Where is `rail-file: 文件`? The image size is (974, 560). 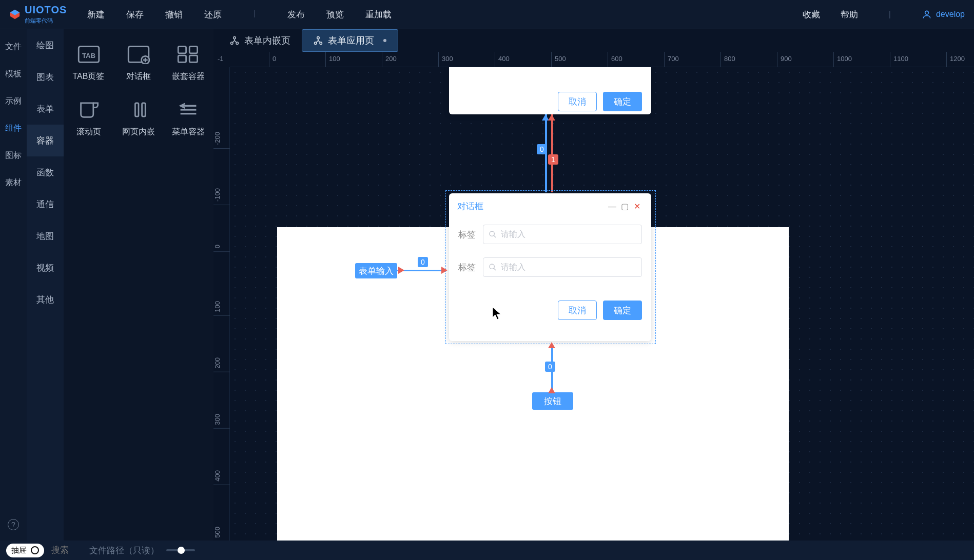
rail-file: 文件 is located at coordinates (13, 47).